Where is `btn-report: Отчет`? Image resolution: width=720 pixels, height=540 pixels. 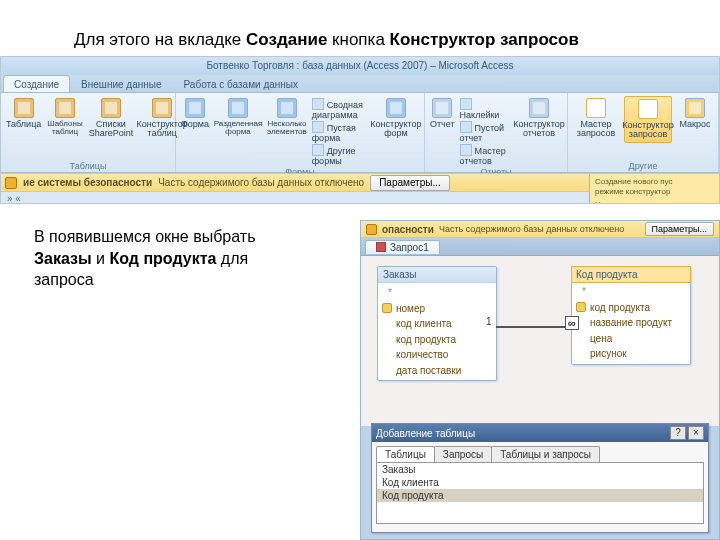
btn-report: Отчет is located at coordinates (442, 131).